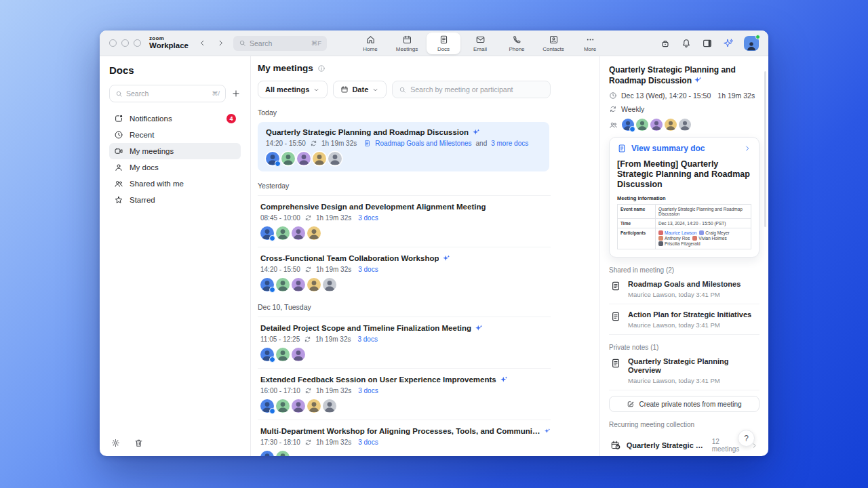  What do you see at coordinates (684, 148) in the screenshot?
I see `view-summary-doc-link: View summary doc` at bounding box center [684, 148].